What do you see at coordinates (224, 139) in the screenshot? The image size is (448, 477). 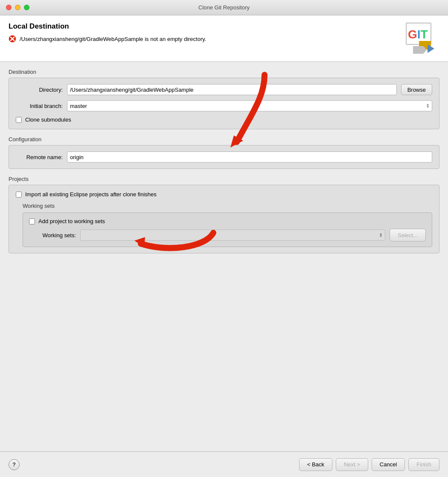 I see `configuration-section-title: Configuration` at bounding box center [224, 139].